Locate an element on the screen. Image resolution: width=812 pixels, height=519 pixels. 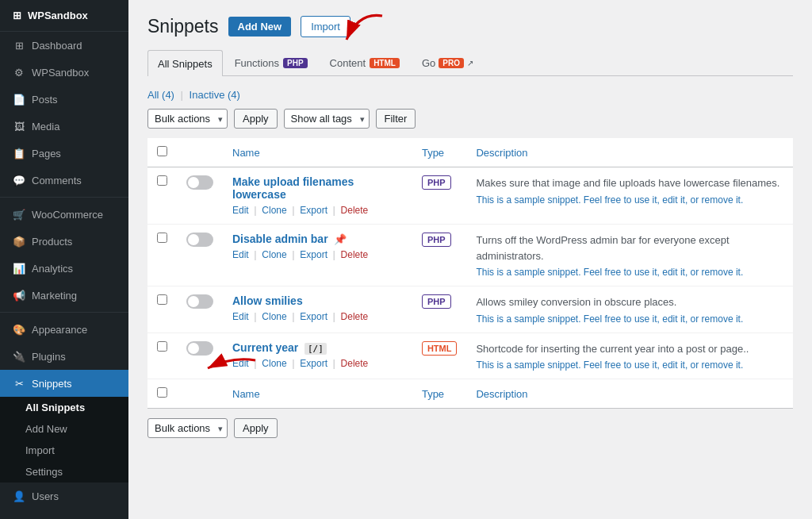
table-footer-header-row: Name Type Description is located at coordinates (470, 394).